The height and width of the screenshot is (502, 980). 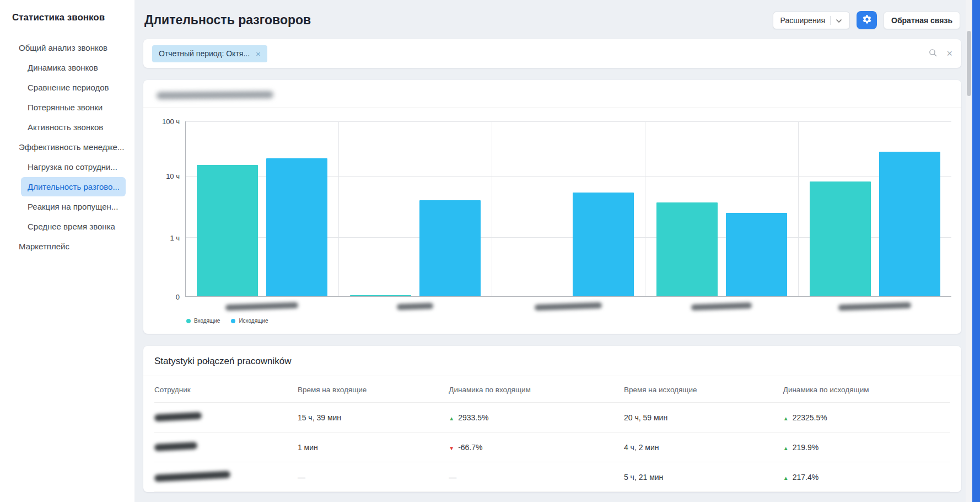 What do you see at coordinates (552, 389) in the screenshot?
I see `table-header-row: СотрудникВремя на входящиеДинамика по вх…` at bounding box center [552, 389].